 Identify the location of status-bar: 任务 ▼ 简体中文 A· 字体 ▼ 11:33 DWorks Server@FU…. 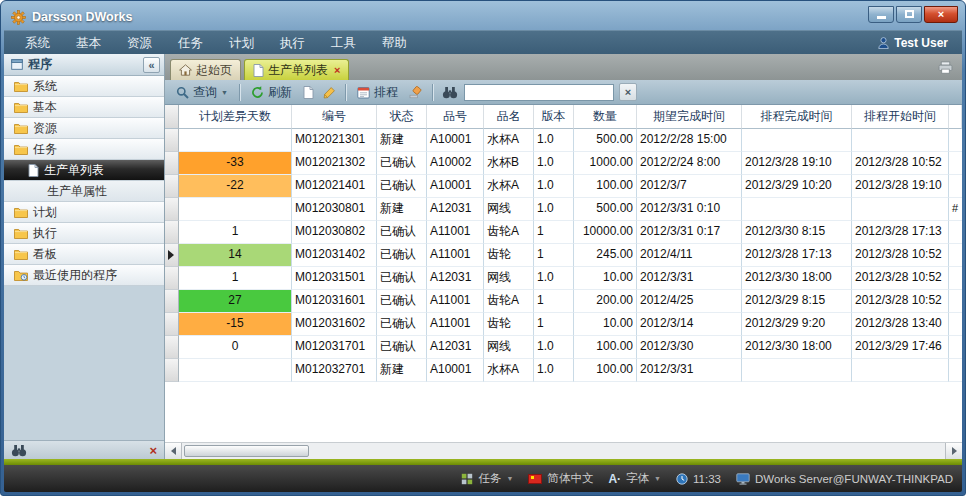
(483, 478).